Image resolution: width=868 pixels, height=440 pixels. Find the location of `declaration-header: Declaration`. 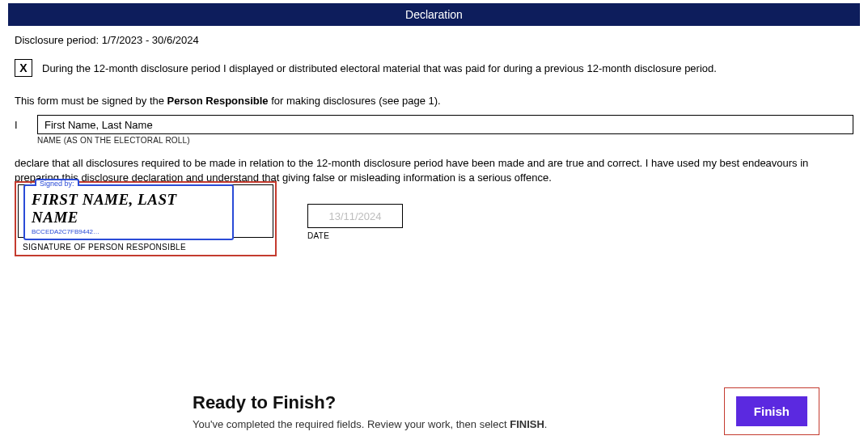

declaration-header: Declaration is located at coordinates (434, 15).